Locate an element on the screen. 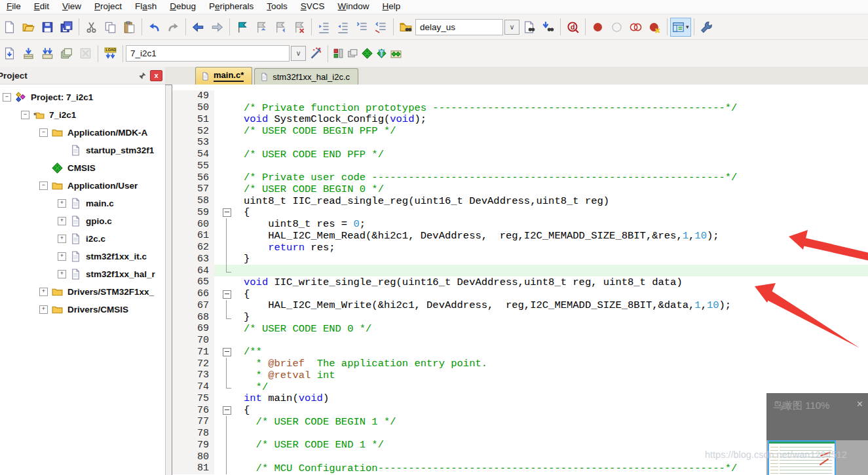 Image resolution: width=868 pixels, height=475 pixels. code-text: void IIC_write_single_reg(uint16_t DevAd… is located at coordinates (554, 282).